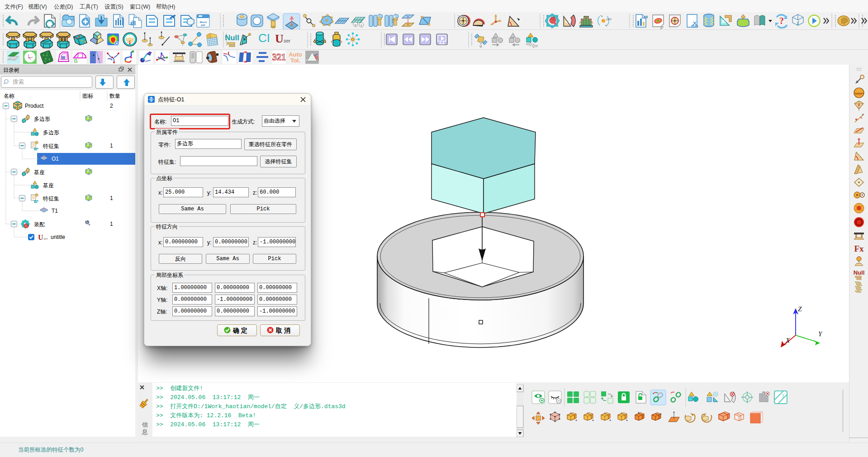 The image size is (868, 457). What do you see at coordinates (279, 57) in the screenshot?
I see `svg-text: 321` at bounding box center [279, 57].